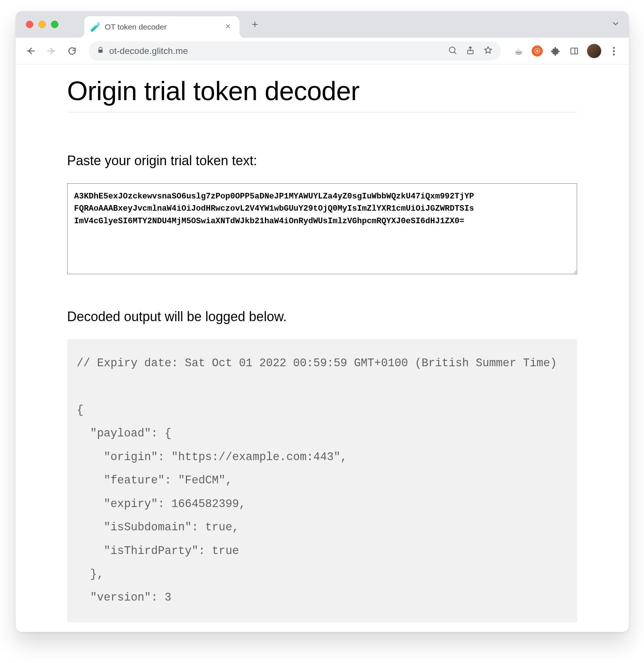 This screenshot has height=663, width=644. I want to click on window-close-button, so click(30, 24).